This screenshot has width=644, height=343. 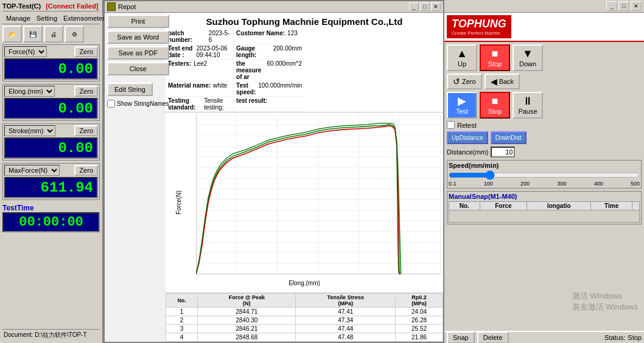 What do you see at coordinates (18, 18) in the screenshot?
I see `menu-manage: Manage` at bounding box center [18, 18].